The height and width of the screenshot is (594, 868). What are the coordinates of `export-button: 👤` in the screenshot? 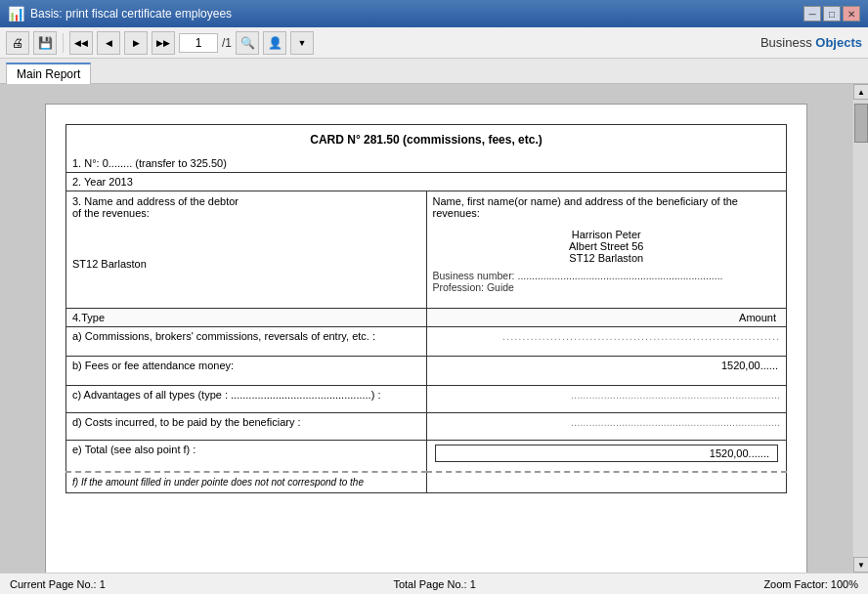 It's located at (275, 43).